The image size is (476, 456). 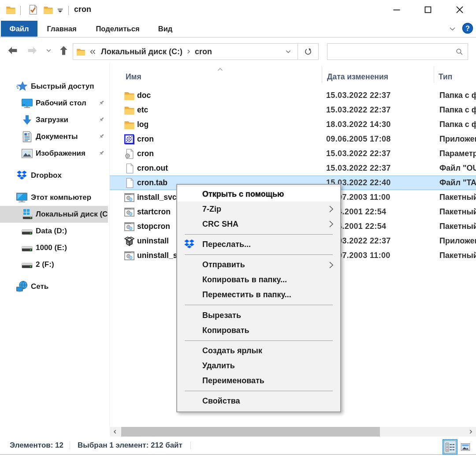 I want to click on breadcrumb-item-drive: Локальный диск (C:), so click(x=142, y=52).